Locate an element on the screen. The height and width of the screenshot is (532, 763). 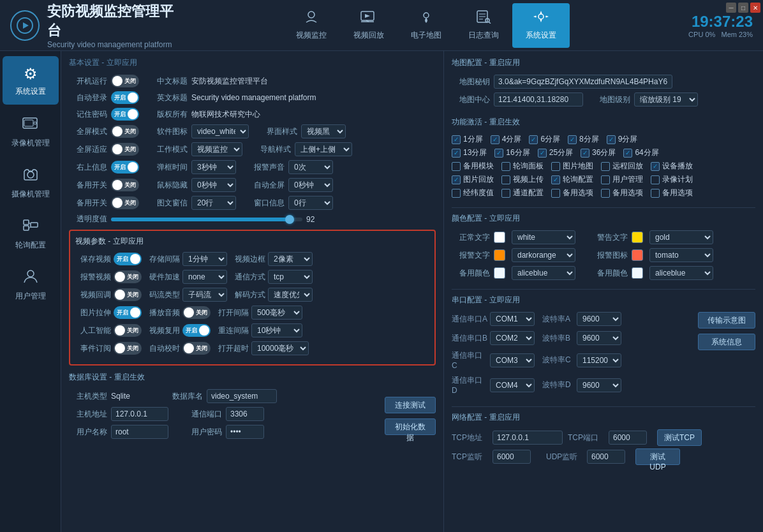
toggle-event-sub: 关闭 is located at coordinates (128, 348).